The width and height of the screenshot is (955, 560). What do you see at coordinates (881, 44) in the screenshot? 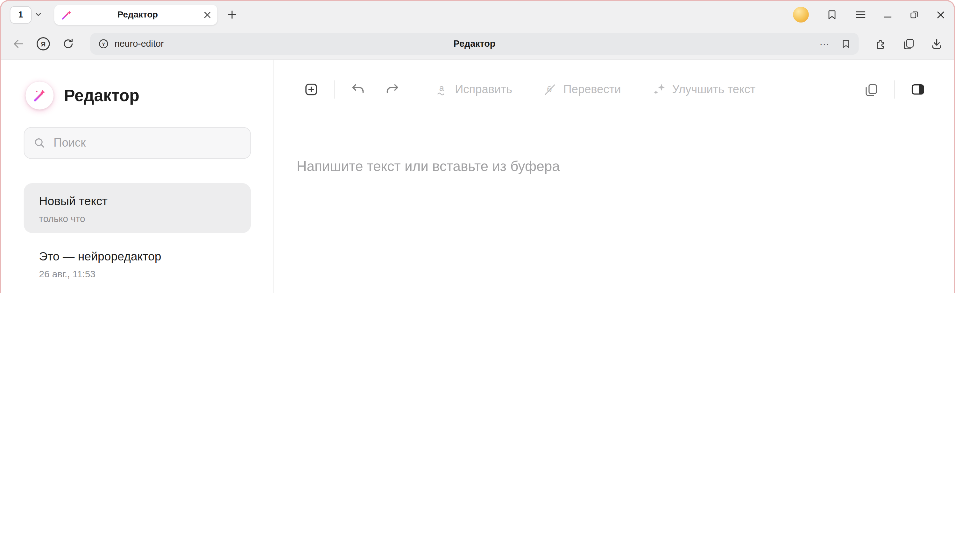
I see `extensions-puzzle-icon` at bounding box center [881, 44].